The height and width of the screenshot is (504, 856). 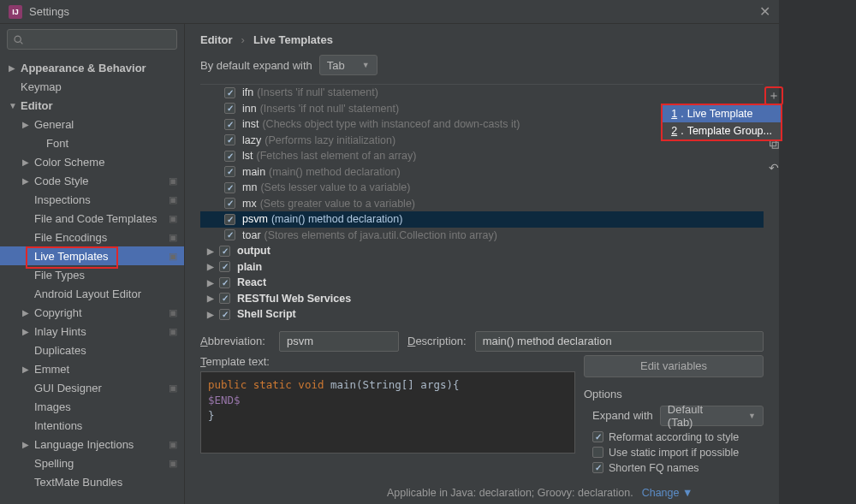 What do you see at coordinates (92, 406) in the screenshot?
I see `sidebar-item-images: ▶Images` at bounding box center [92, 406].